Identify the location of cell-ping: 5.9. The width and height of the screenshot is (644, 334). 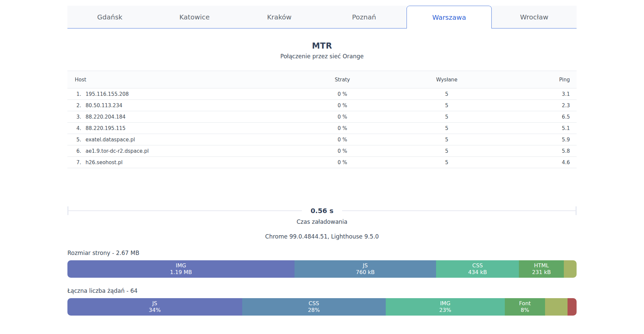
(541, 140).